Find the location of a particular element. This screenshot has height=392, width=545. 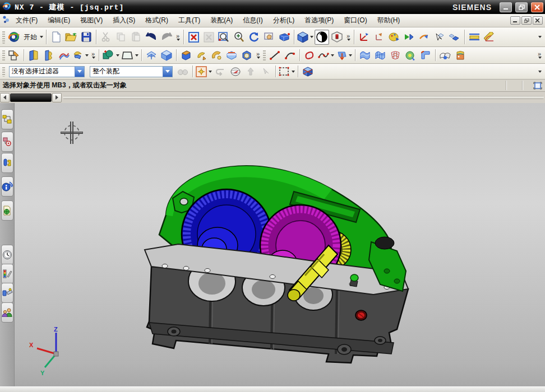

visualization-scene-button is located at coordinates (7, 293).